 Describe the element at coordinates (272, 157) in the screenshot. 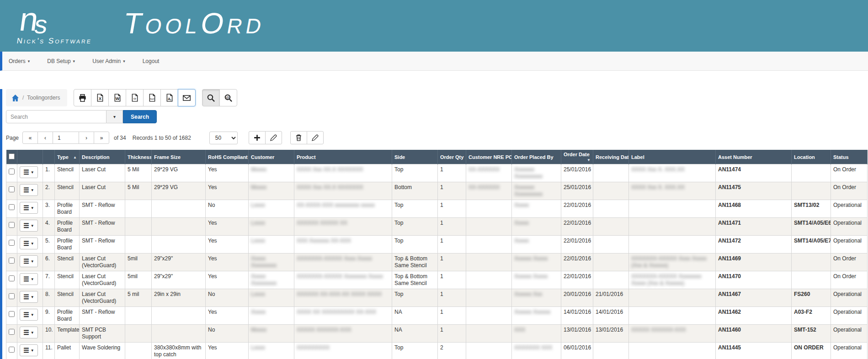

I see `column-header-customer: Customer` at that location.